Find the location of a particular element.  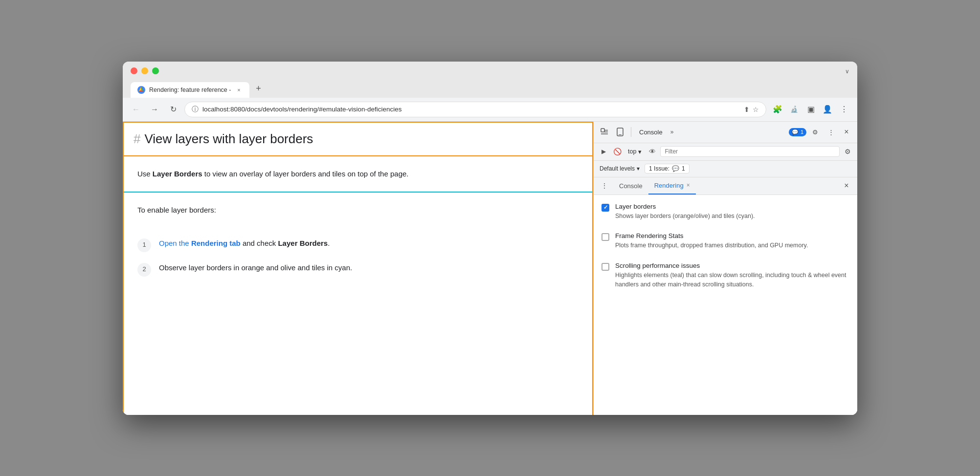

filter-settings-icon: ⚙ is located at coordinates (847, 151).